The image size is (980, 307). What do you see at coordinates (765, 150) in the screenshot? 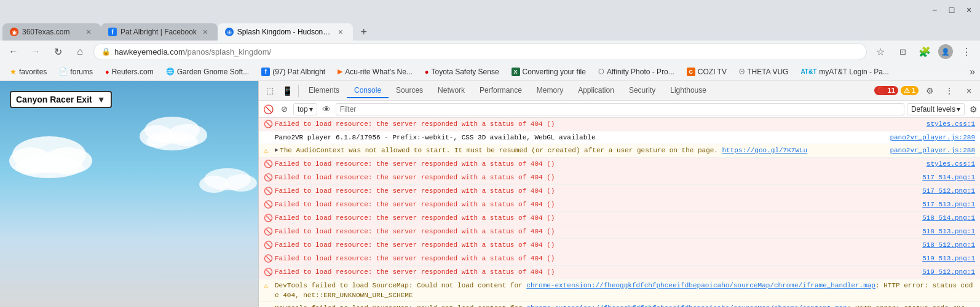
I see `console-link: https://goo.gl/7K7WLu` at bounding box center [765, 150].